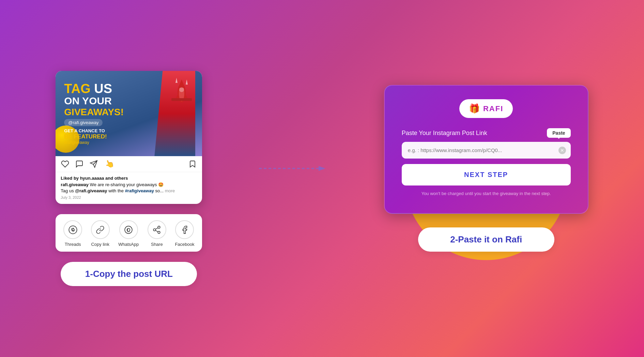 Image resolution: width=644 pixels, height=357 pixels. I want to click on post-text-so: so..., so click(160, 191).